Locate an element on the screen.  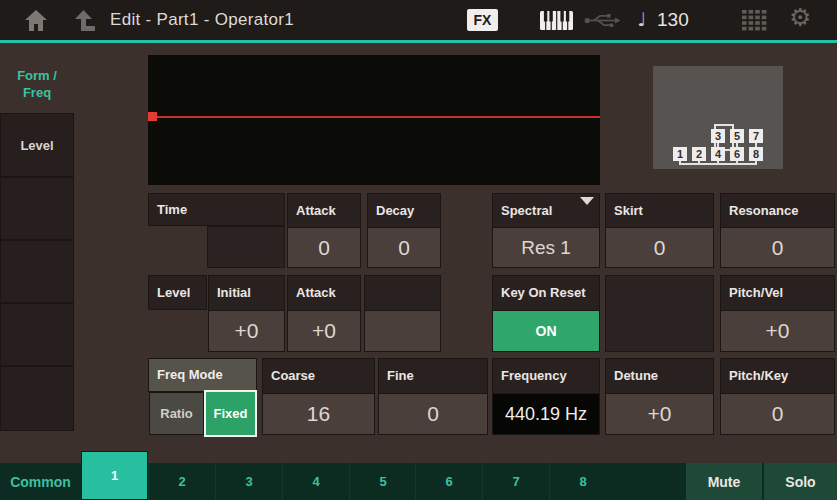
pitch-key-value: 0 is located at coordinates (778, 414).